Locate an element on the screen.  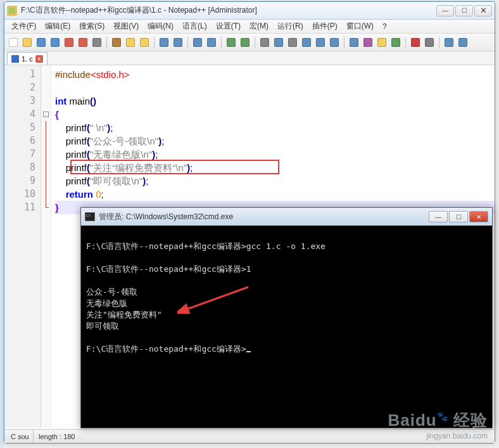
indent-guide-icon is located at coordinates (306, 42).